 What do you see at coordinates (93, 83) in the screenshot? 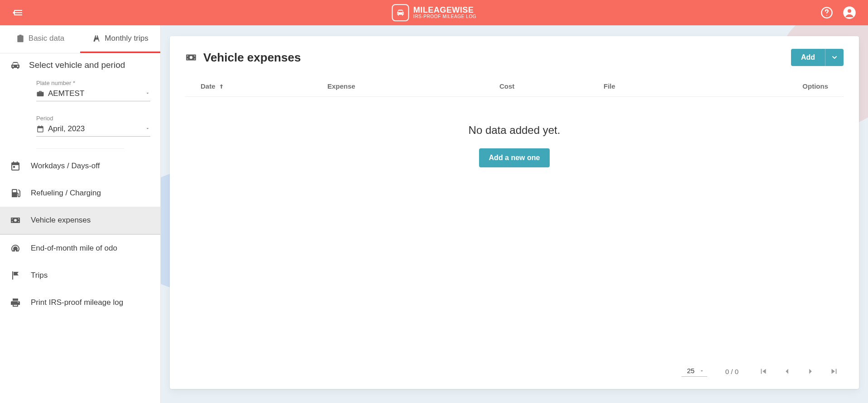
I see `plate-number-label: Plate number *` at bounding box center [93, 83].